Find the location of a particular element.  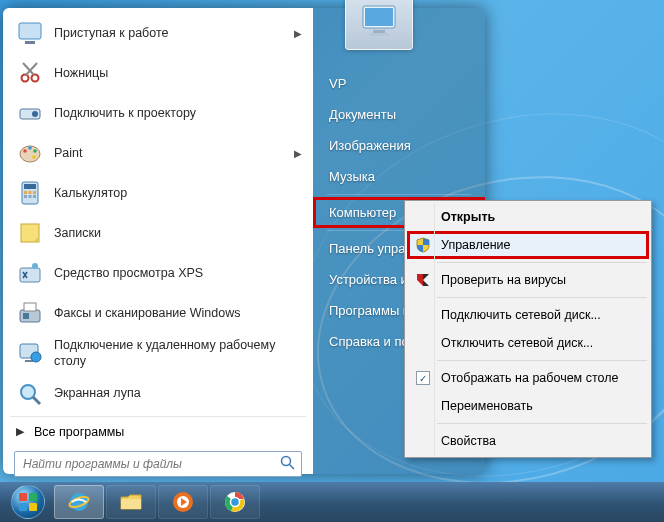

ctx-manage: Управление is located at coordinates (528, 245).